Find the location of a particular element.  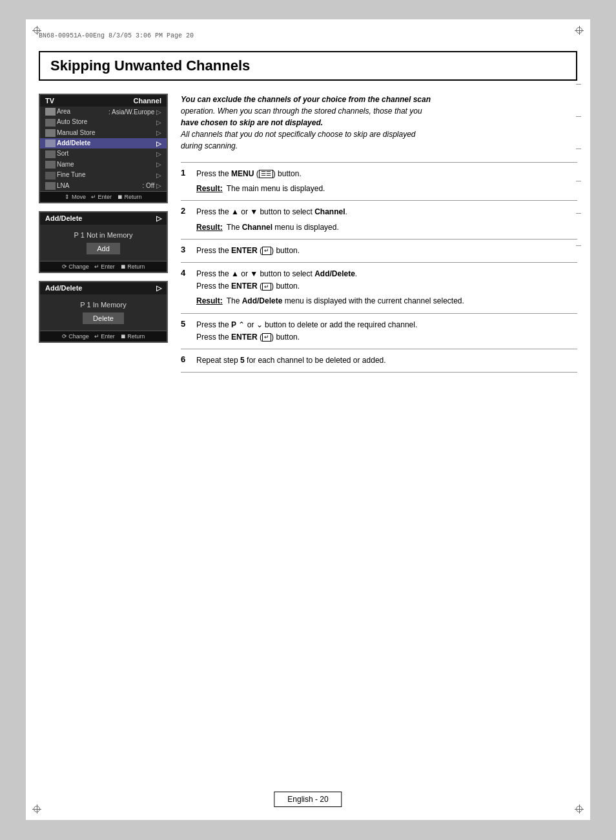

tv-row-lna: LNA : Off ▷ is located at coordinates (103, 186).